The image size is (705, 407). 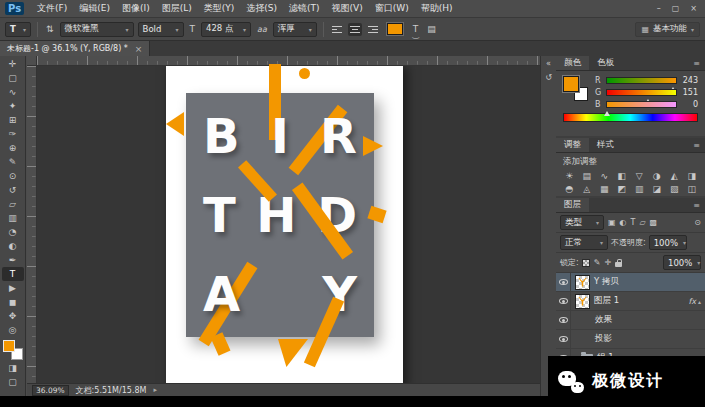 I want to click on lock-all-icon, so click(x=618, y=264).